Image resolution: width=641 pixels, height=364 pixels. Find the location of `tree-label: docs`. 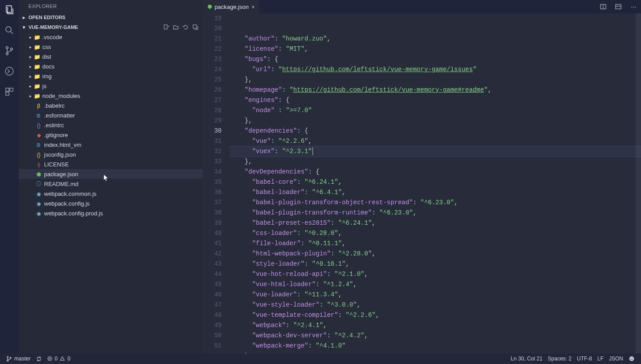

tree-label: docs is located at coordinates (48, 67).